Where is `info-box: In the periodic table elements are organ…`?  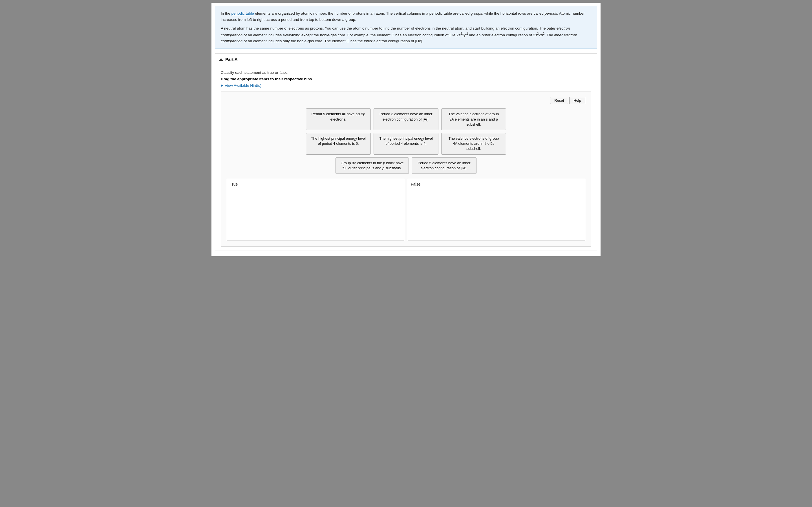 info-box: In the periodic table elements are organ… is located at coordinates (406, 27).